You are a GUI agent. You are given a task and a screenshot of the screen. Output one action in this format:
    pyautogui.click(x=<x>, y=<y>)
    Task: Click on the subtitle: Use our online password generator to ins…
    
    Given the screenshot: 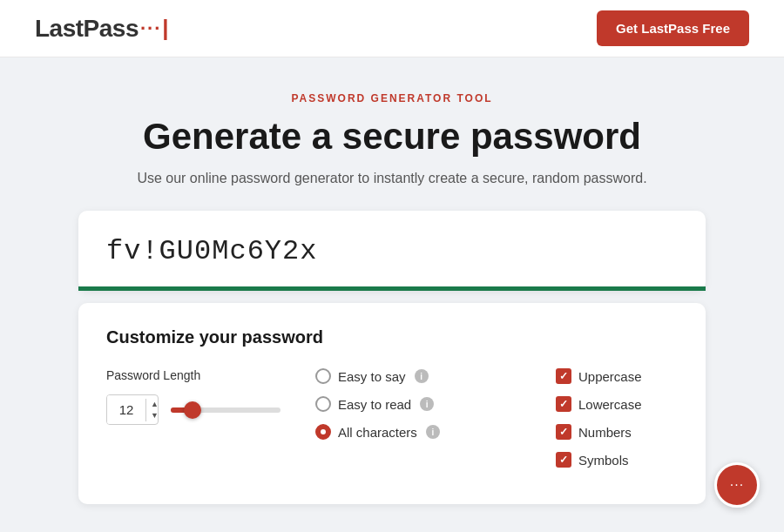 What is the action you would take?
    pyautogui.click(x=392, y=178)
    